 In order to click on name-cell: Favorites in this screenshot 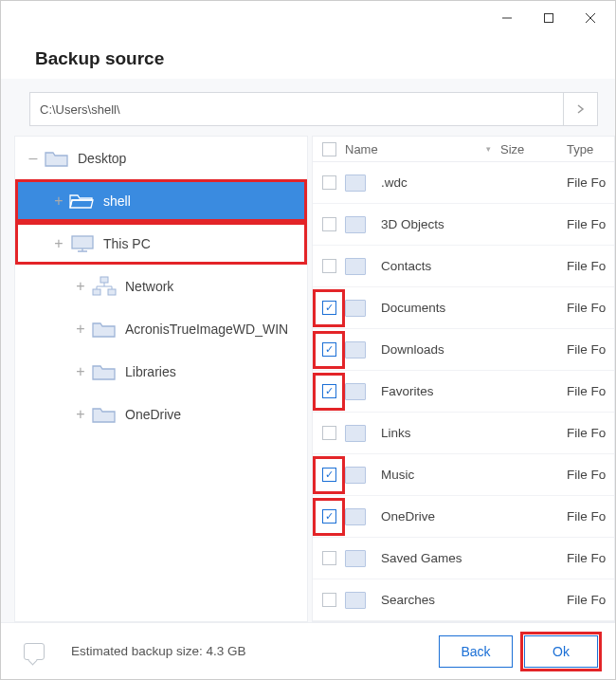, I will do `click(423, 392)`.